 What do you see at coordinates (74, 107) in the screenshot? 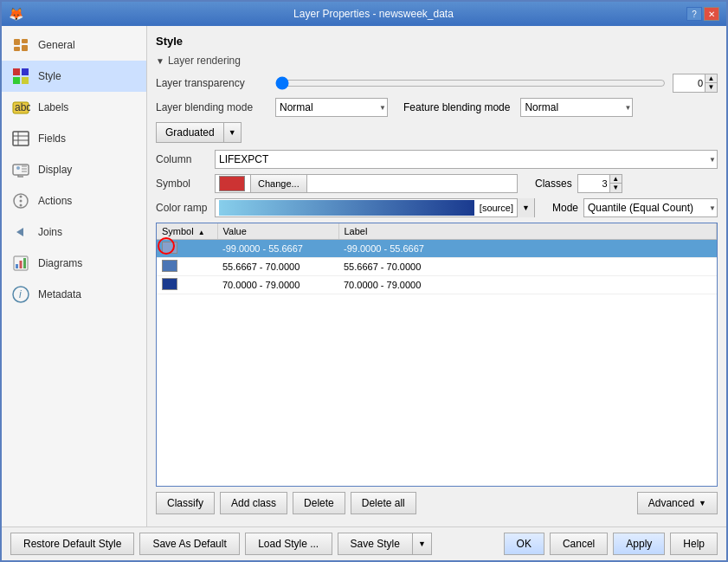
I see `sidebar-item-labels: abc Labels` at bounding box center [74, 107].